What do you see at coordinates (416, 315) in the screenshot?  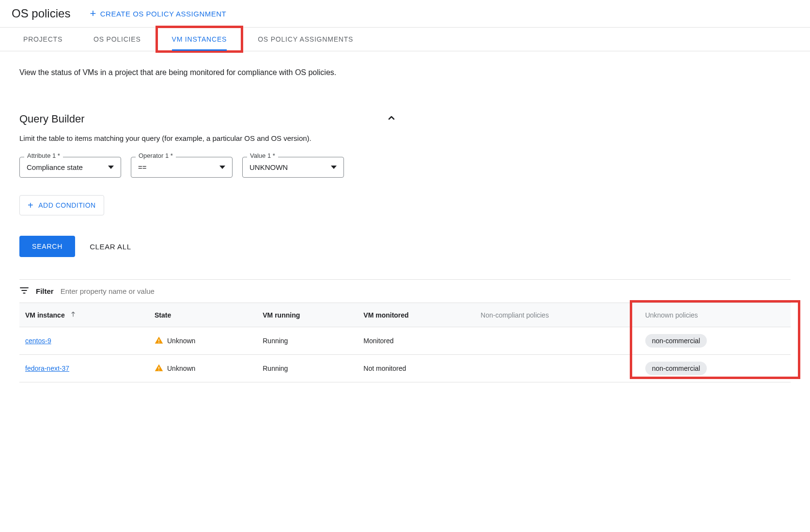 I see `col-vm-monitored: VM monitored` at bounding box center [416, 315].